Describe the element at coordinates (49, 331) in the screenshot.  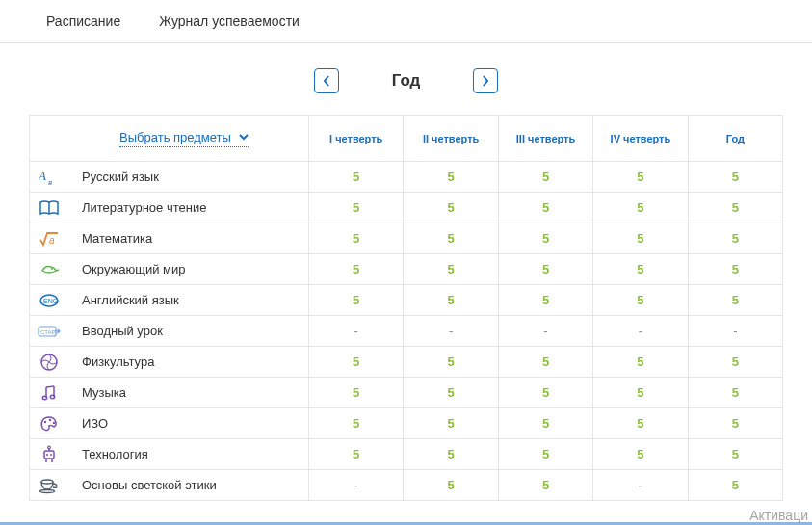
I see `start-icon: СТАРТ` at that location.